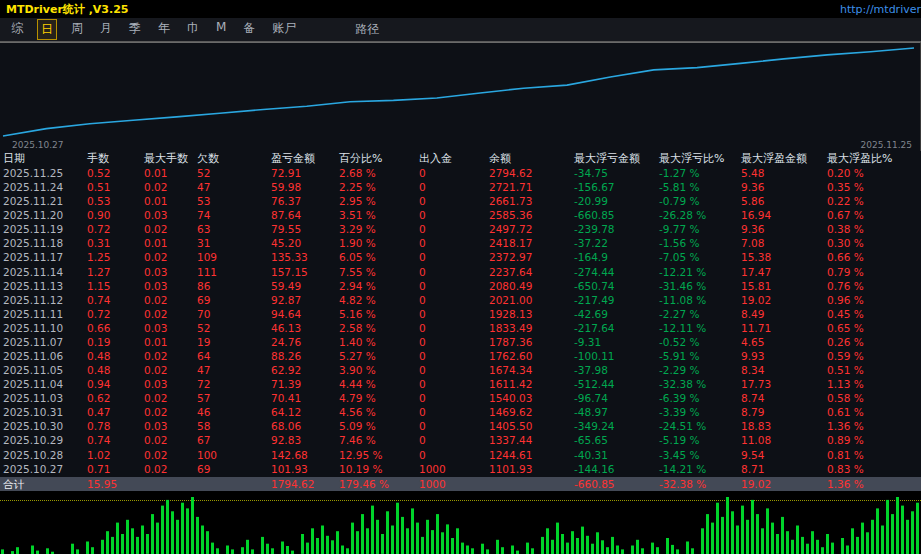 This screenshot has height=554, width=921. Describe the element at coordinates (460, 384) in the screenshot. I see `table-row: 2025.11.040.940.037271.394.44 %01611.42-…` at that location.